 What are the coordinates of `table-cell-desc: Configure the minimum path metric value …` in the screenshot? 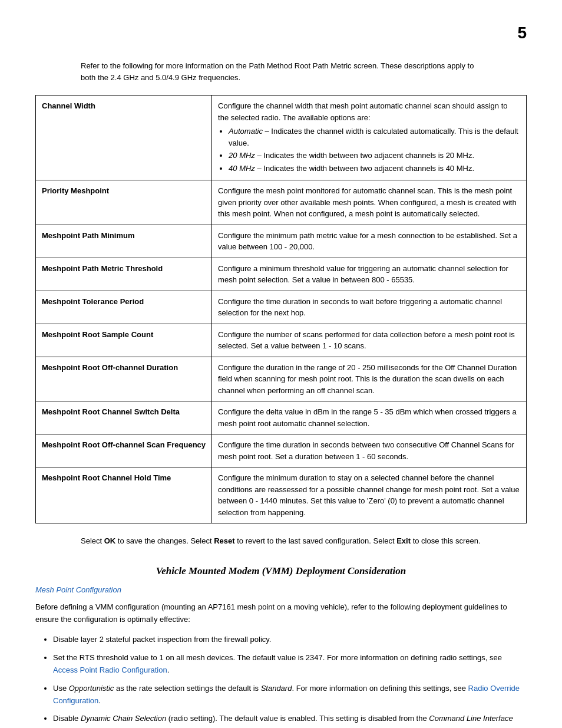 It's located at (369, 241).